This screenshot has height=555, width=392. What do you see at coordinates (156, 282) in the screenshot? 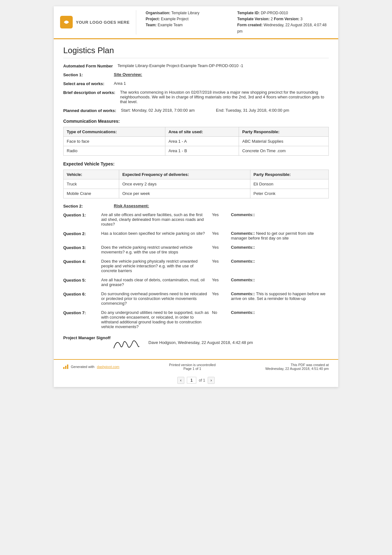
I see `qa-question-5: Are all haul roads clear of debris, cont…` at bounding box center [156, 282].